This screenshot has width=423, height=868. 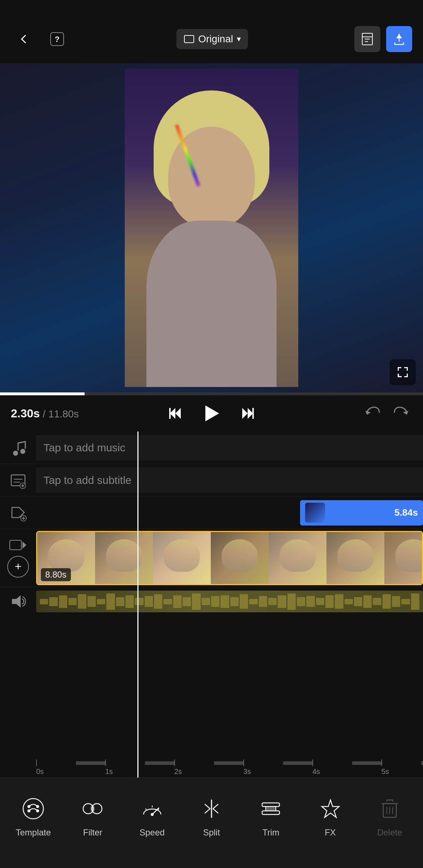 I want to click on ruler-label-1s: 1s, so click(x=109, y=772).